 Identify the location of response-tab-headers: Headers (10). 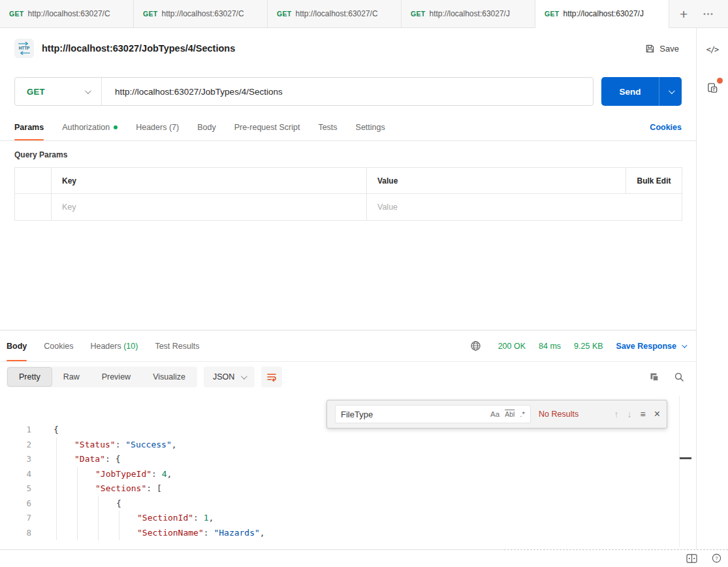
(114, 346).